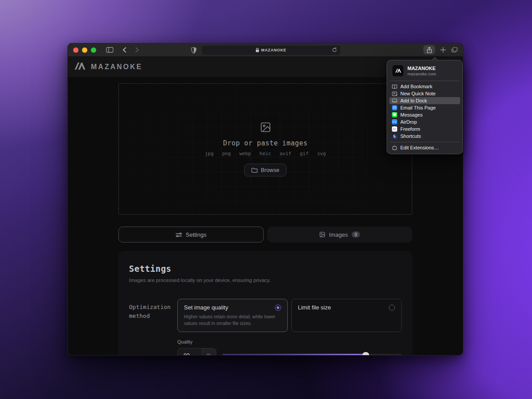  I want to click on tab-settings: Settings, so click(191, 235).